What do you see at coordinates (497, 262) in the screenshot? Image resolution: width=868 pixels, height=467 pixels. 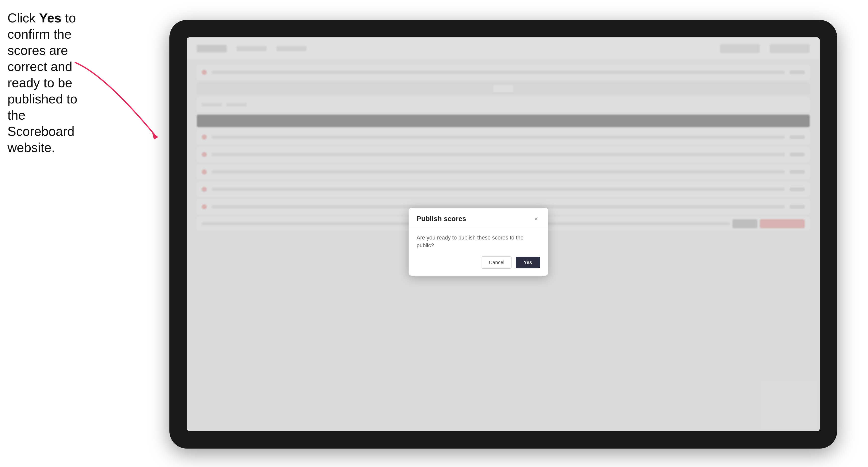 I see `cancel-button: Cancel` at bounding box center [497, 262].